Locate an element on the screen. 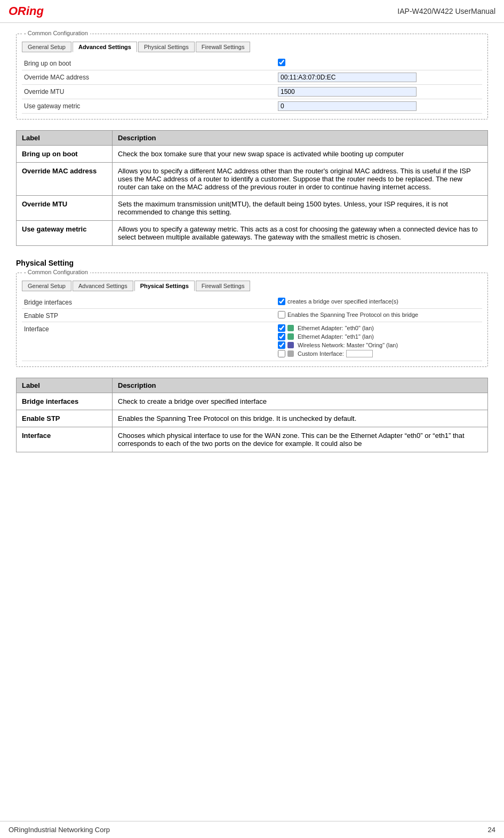  interface-eth0-text: Ethernet Adapter: "eth0" (lan) is located at coordinates (336, 328).